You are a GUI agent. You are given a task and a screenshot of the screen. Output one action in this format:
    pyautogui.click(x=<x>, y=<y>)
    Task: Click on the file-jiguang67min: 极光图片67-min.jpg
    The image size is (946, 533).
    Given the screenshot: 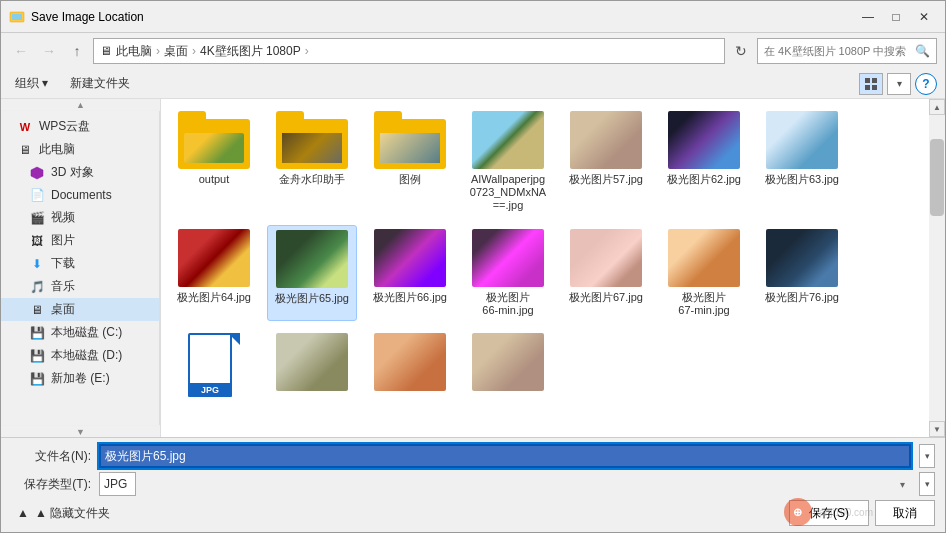 What is the action you would take?
    pyautogui.click(x=704, y=273)
    